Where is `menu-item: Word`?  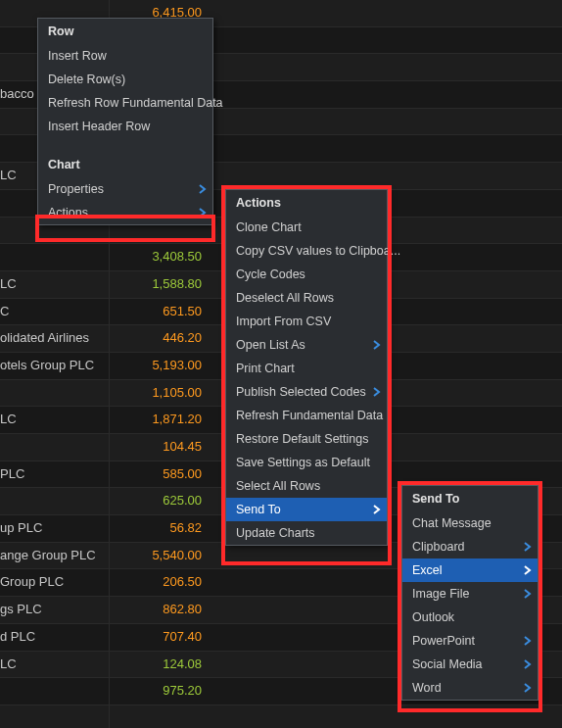
menu-item: Word is located at coordinates (470, 688).